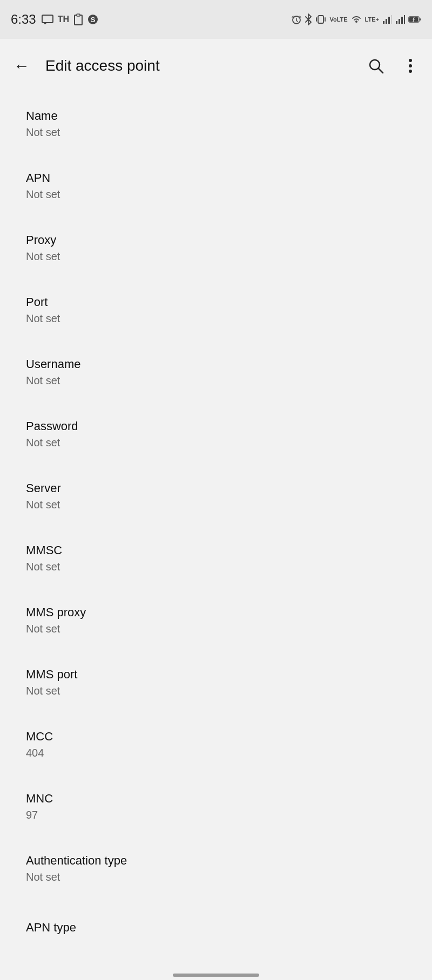 The width and height of the screenshot is (432, 980). I want to click on settings-field-label: MNC, so click(216, 799).